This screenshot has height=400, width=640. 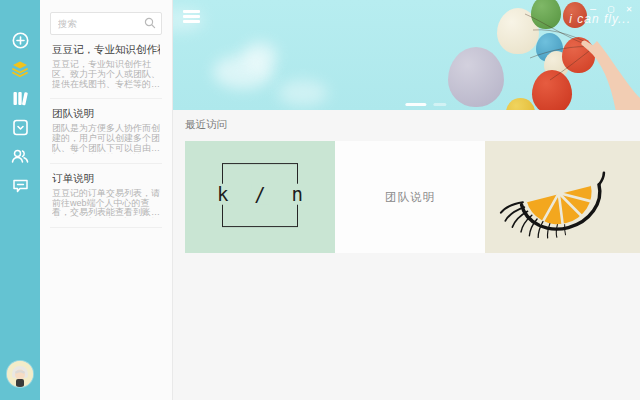 I want to click on logo-slash: /, so click(x=260, y=194).